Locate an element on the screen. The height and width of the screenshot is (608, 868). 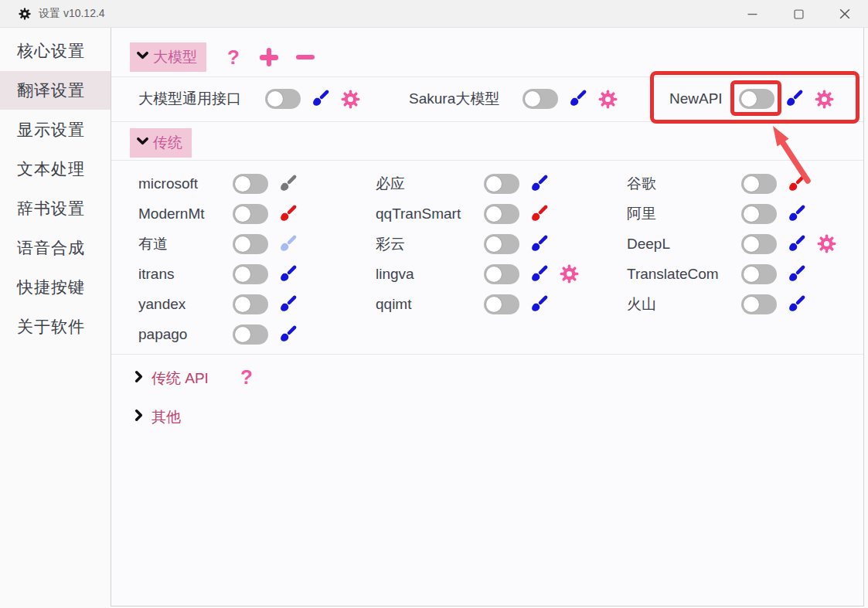
service-label: qqTranSmart is located at coordinates (425, 214).